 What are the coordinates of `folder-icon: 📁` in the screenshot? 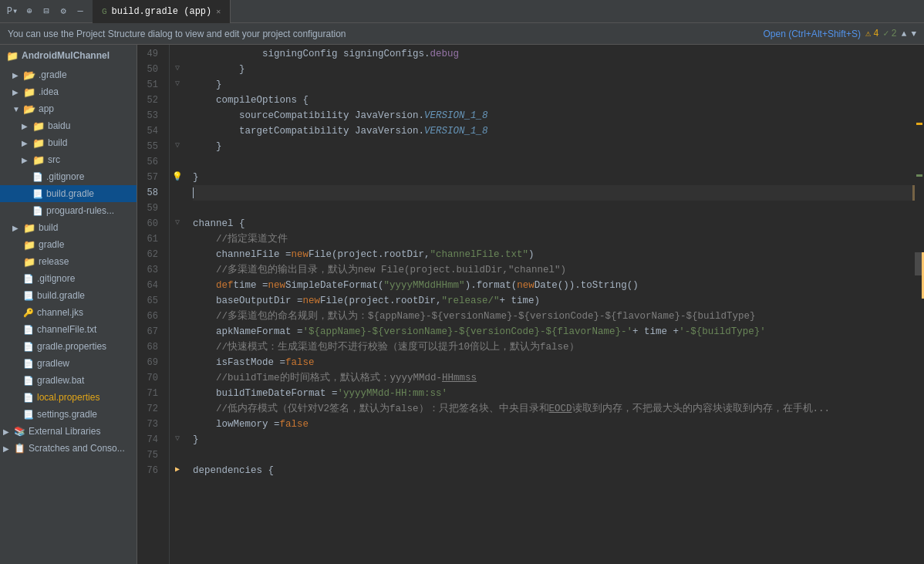 It's located at (29, 93).